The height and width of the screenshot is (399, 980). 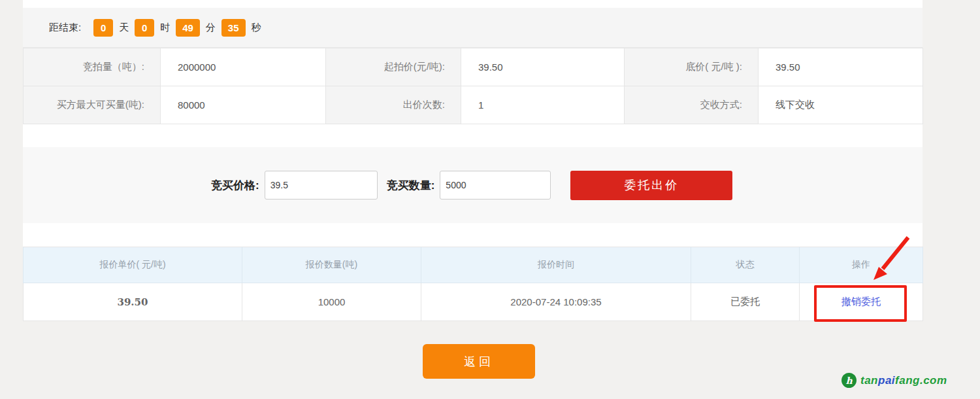 What do you see at coordinates (869, 381) in the screenshot?
I see `logo-text-part1: tan` at bounding box center [869, 381].